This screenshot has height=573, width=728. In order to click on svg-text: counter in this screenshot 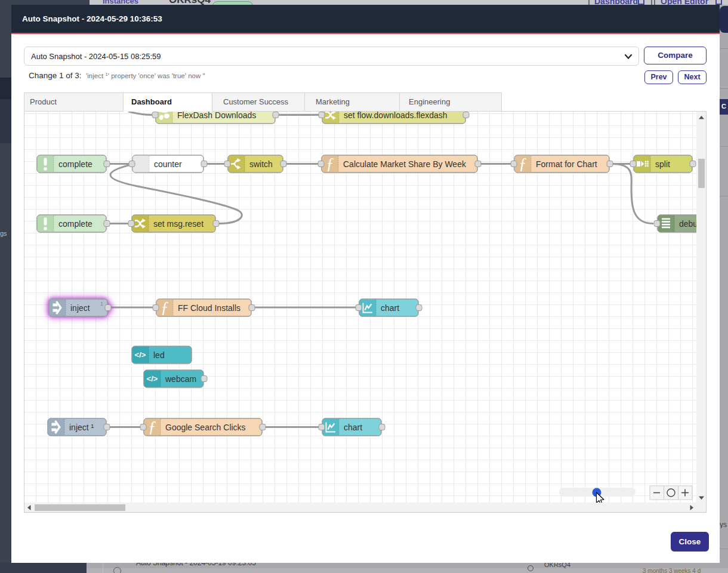, I will do `click(168, 164)`.